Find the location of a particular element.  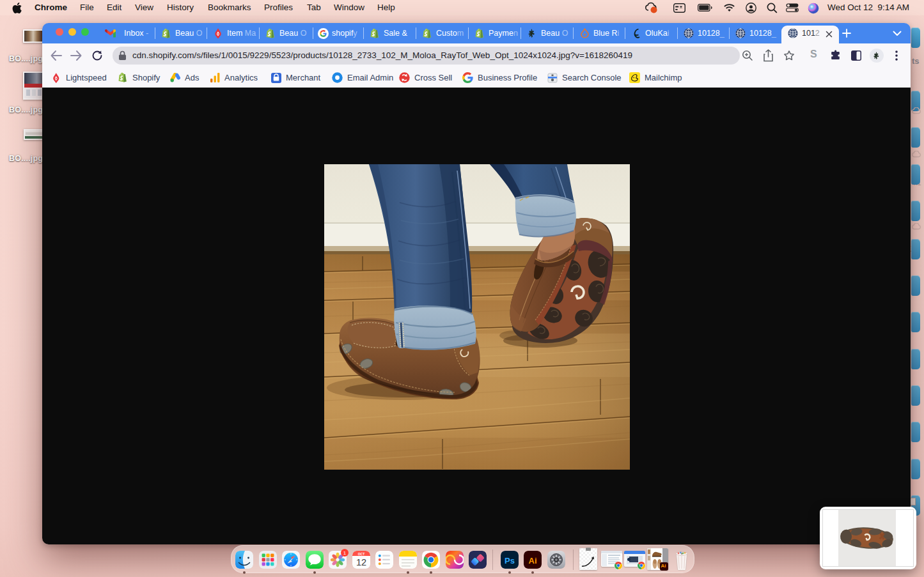

svg-text: 1 is located at coordinates (345, 553).